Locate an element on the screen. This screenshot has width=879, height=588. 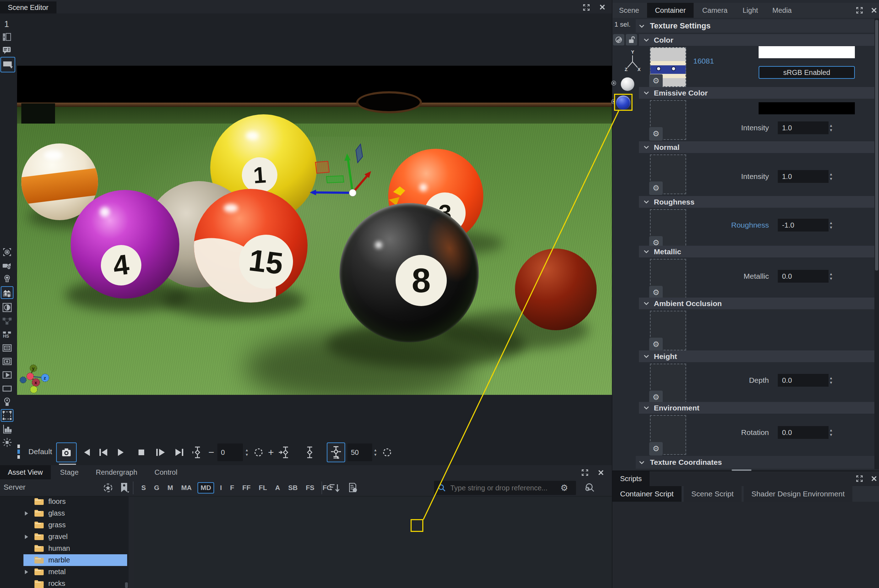
inspector-scrollbar-track is located at coordinates (877, 244).